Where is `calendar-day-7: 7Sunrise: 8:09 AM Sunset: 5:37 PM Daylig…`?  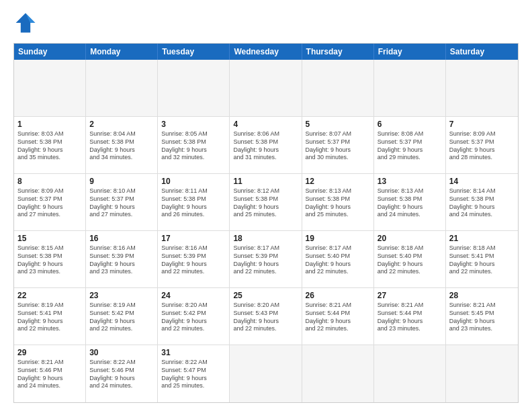
calendar-day-7: 7Sunrise: 8:09 AM Sunset: 5:37 PM Daylig… is located at coordinates (482, 145).